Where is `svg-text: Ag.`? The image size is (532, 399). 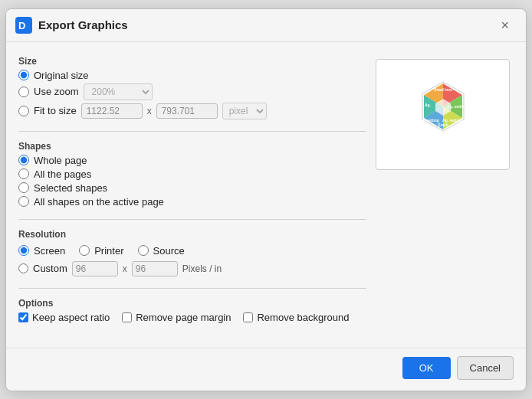
svg-text: Ag. is located at coordinates (428, 105).